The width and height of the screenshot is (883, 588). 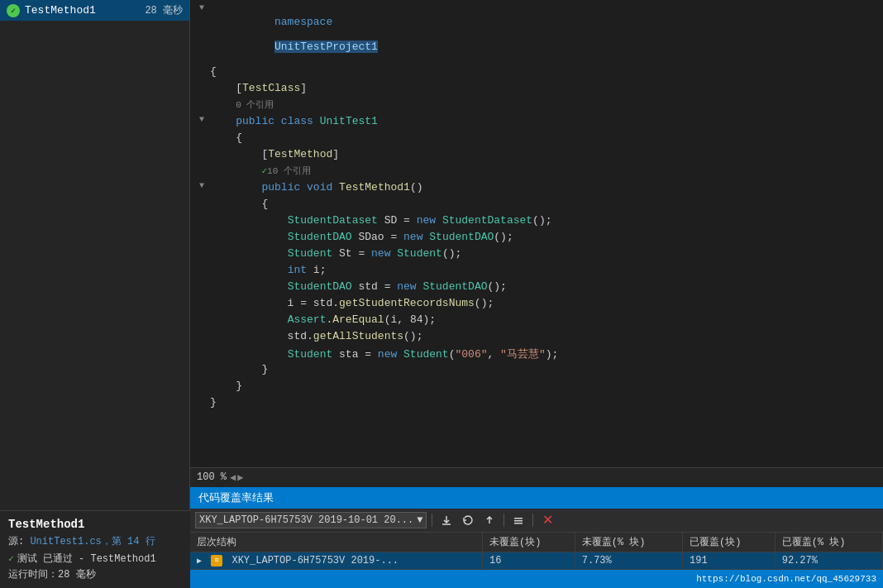 What do you see at coordinates (95, 549) in the screenshot?
I see `test-info-panel: TestMethod1 源: UnitTest1.cs，第 14 行 ✓ 测试 …` at bounding box center [95, 549].